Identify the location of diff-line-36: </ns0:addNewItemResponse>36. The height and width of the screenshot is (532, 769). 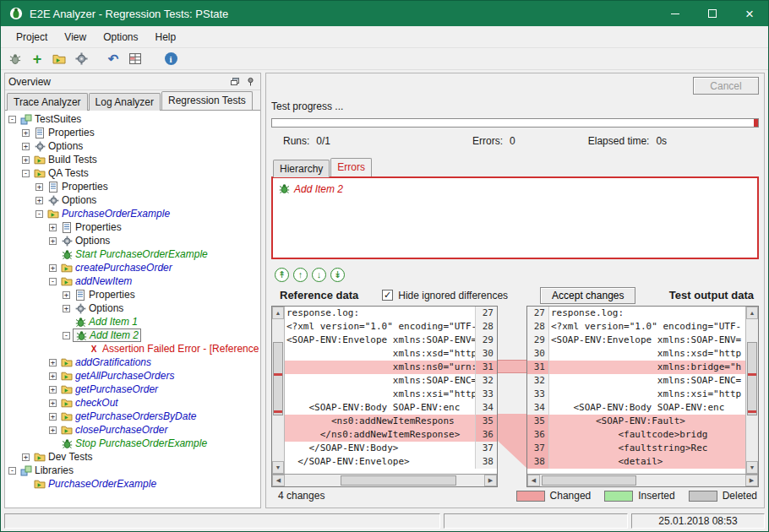
(390, 435).